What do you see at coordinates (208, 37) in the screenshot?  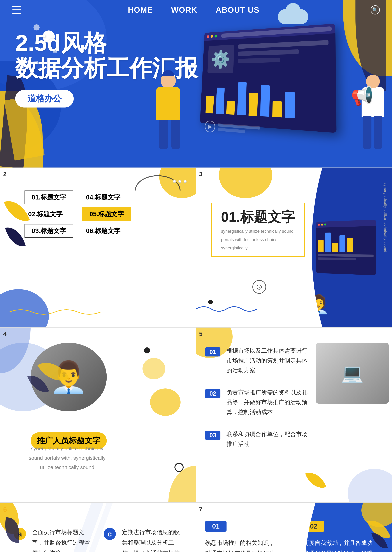 I see `dot-red` at bounding box center [208, 37].